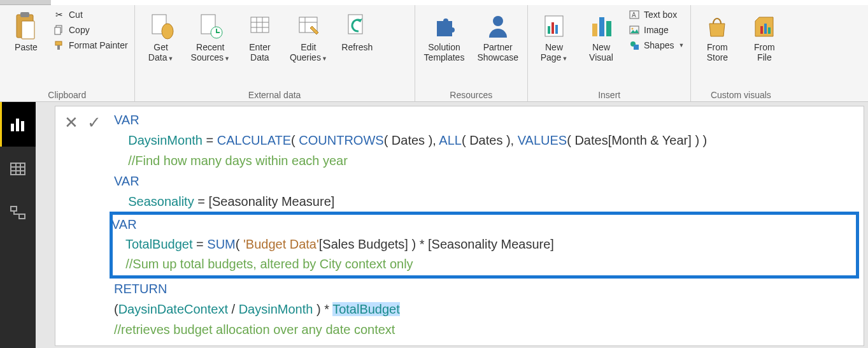 This screenshot has width=868, height=348. I want to click on refresh-button: Refresh, so click(357, 31).